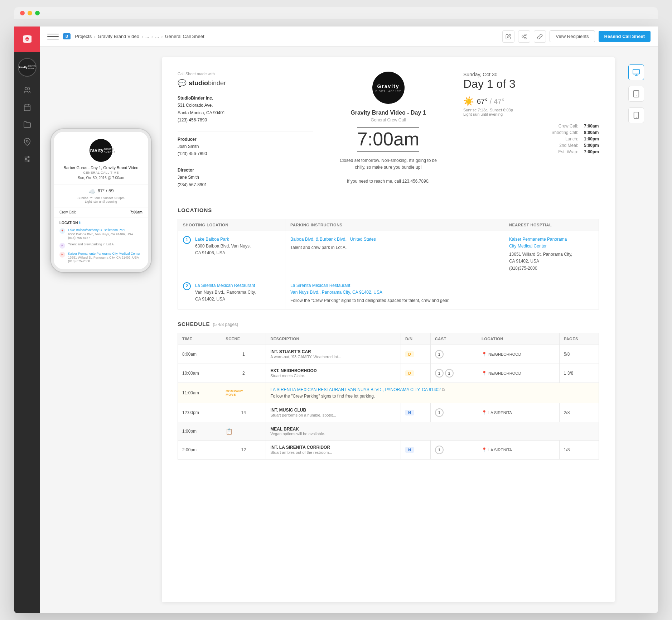 This screenshot has width=672, height=620. What do you see at coordinates (200, 393) in the screenshot?
I see `time-move: 11:00am` at bounding box center [200, 393].